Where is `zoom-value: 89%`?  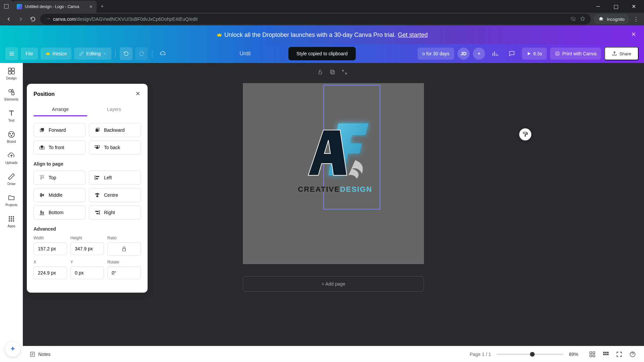
zoom-value: 89% is located at coordinates (576, 354).